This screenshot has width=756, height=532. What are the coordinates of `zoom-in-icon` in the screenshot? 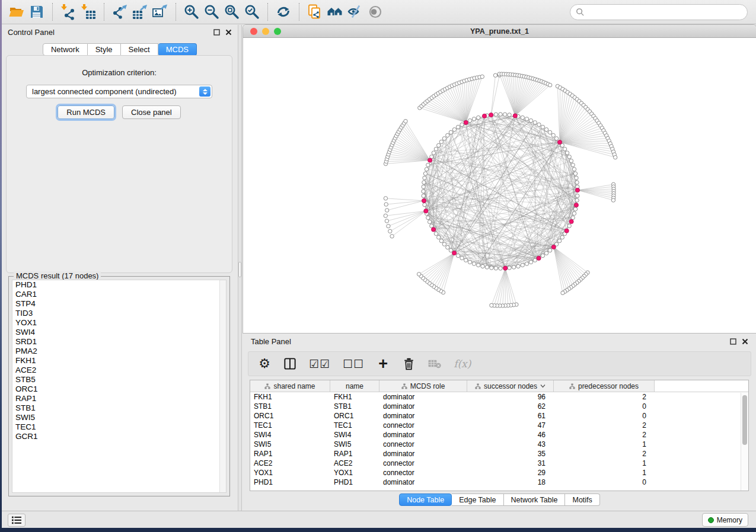 It's located at (192, 12).